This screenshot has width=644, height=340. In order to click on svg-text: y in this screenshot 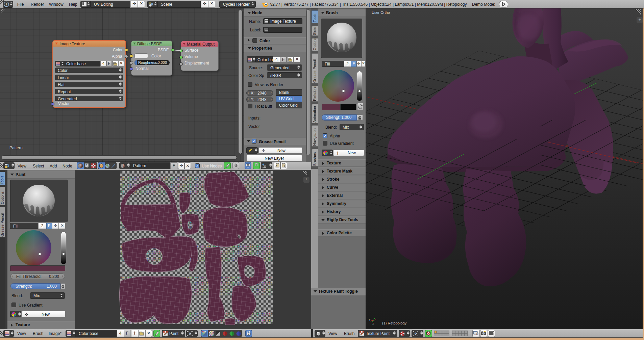, I will do `click(370, 319)`.